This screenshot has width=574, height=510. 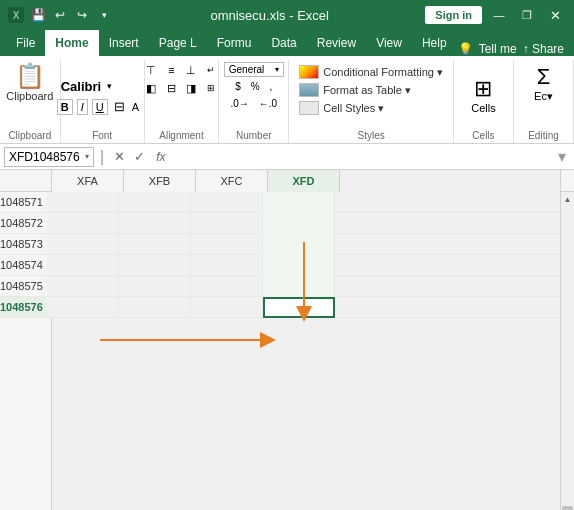 I want to click on vertical-scrollbar: ▲ ▼, so click(x=567, y=351).